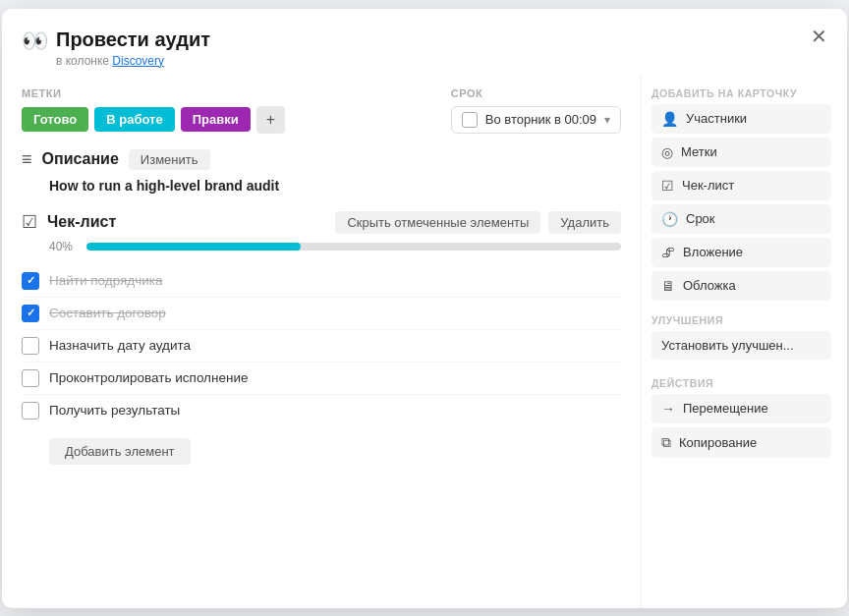 Image resolution: width=849 pixels, height=616 pixels. Describe the element at coordinates (820, 36) in the screenshot. I see `close-button: ✕` at that location.